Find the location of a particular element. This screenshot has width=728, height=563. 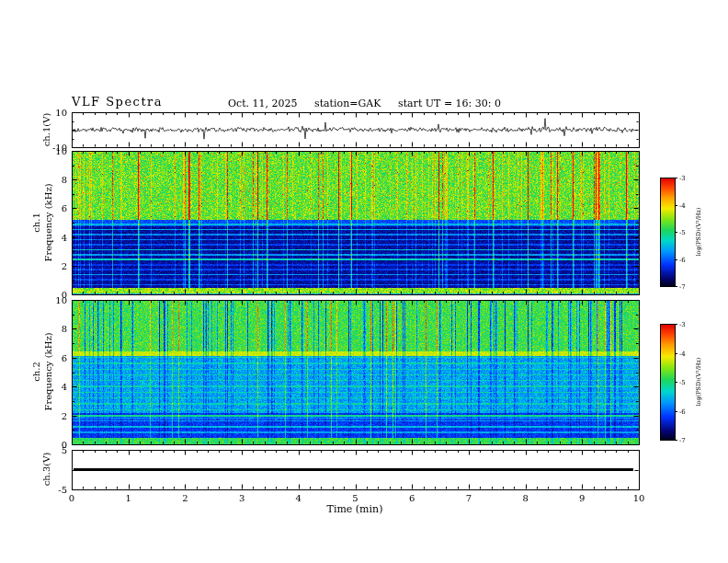

x-axis-tick-label: 9 is located at coordinates (582, 499).